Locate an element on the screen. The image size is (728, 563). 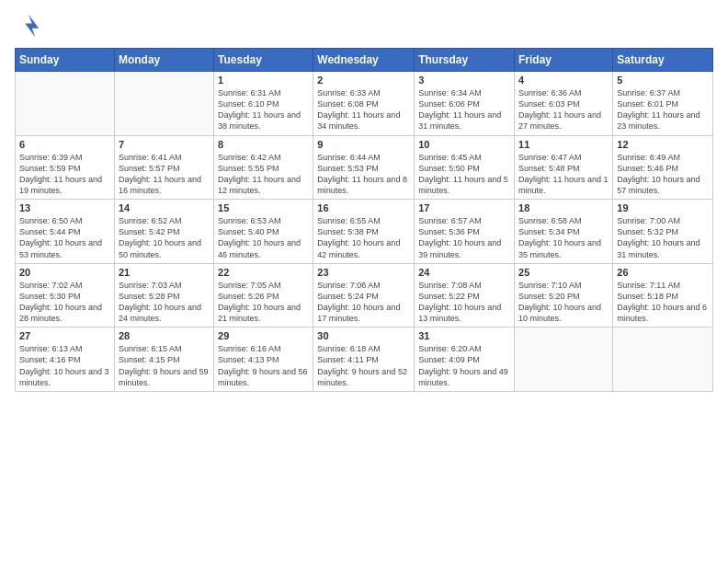
calendar-cell: 23Sunrise: 7:06 AM Sunset: 5:24 PM Dayli… is located at coordinates (364, 295).